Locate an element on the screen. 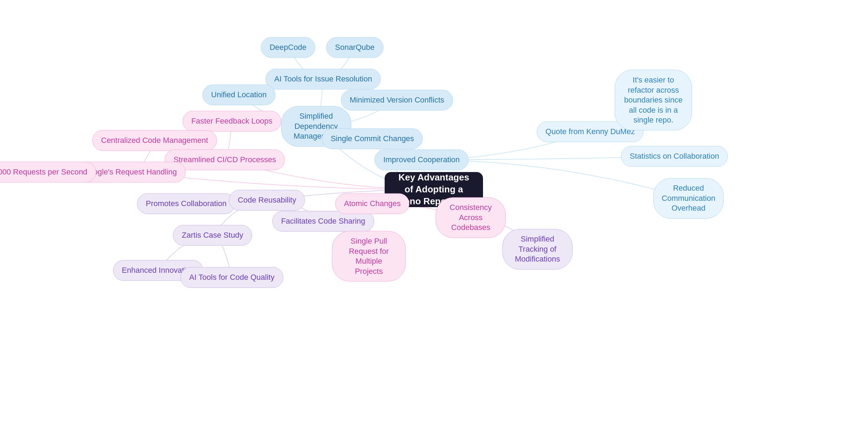 The image size is (868, 422). node-consistency: Consistency Across Codebases is located at coordinates (471, 218).